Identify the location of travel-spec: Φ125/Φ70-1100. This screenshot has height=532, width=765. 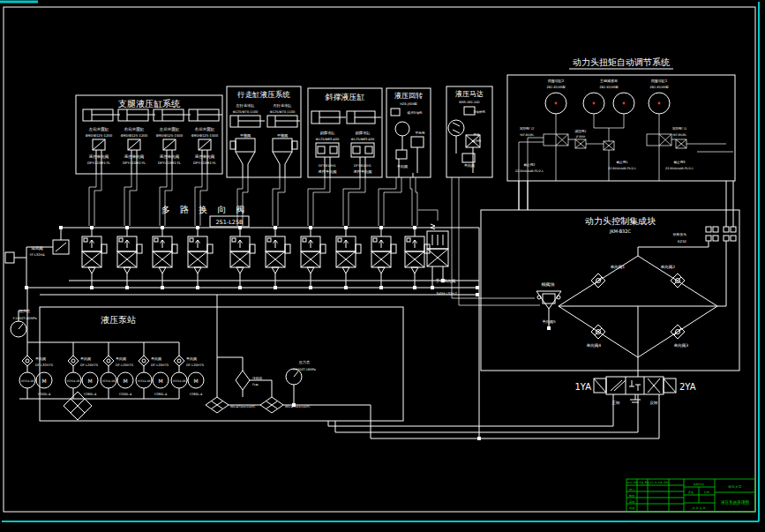
(282, 112).